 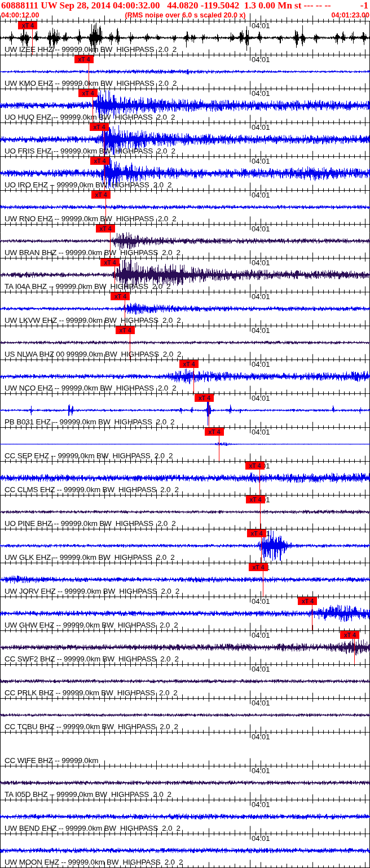 What do you see at coordinates (91, 625) in the screenshot?
I see `station-label: UW GHW EHZ -- 99999.0km BW HIGHPASS 2.0 …` at bounding box center [91, 625].